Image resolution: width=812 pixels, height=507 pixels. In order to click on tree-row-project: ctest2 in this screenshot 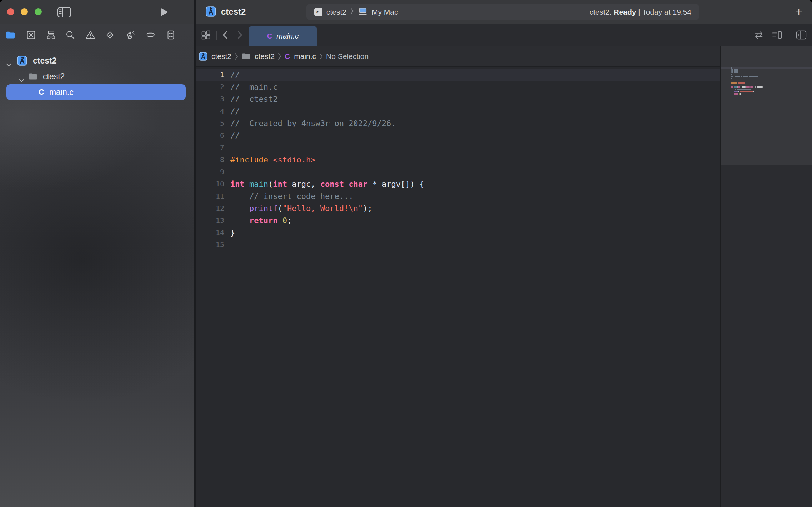, I will do `click(97, 61)`.